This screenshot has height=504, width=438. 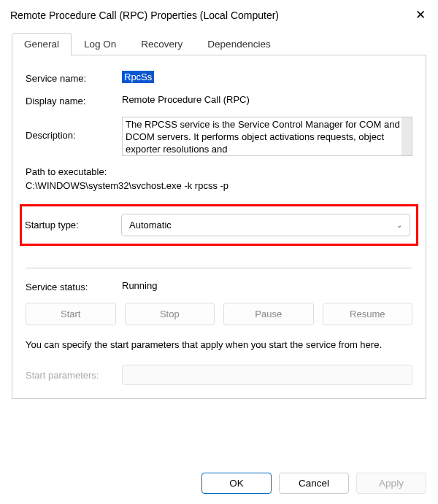 I want to click on path-value: C:\WINDOWS\system32\svchost.exe -k rpcss…, so click(x=219, y=185).